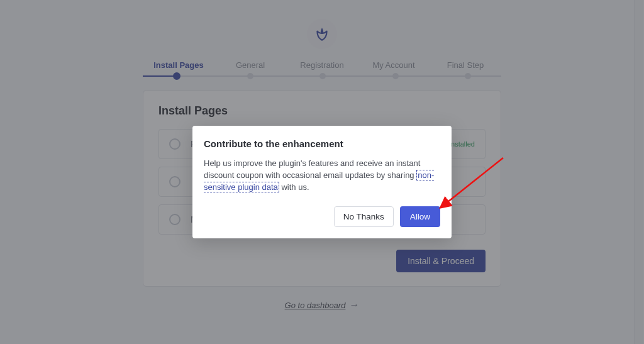 This screenshot has width=644, height=344. Describe the element at coordinates (364, 216) in the screenshot. I see `no-thanks-button: No Thanks` at that location.